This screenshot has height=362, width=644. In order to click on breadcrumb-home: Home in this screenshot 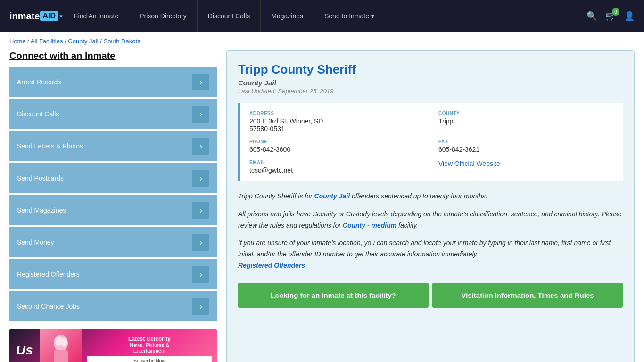, I will do `click(18, 41)`.